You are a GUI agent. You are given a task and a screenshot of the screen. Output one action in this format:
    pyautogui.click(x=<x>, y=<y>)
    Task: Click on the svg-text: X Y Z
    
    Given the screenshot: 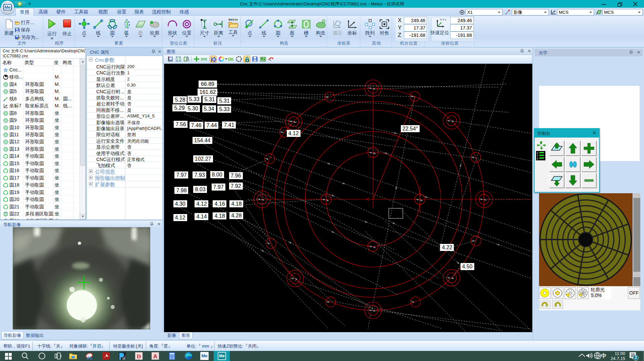 What is the action you would take?
    pyautogui.click(x=443, y=19)
    